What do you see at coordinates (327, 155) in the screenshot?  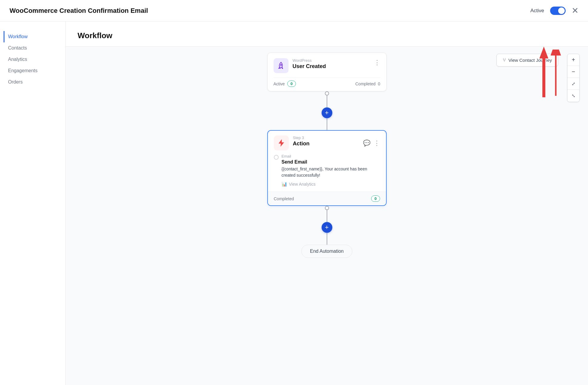 I see `flow-container: WordPress User Created ⋮ Active 0 Comple…` at bounding box center [327, 155].